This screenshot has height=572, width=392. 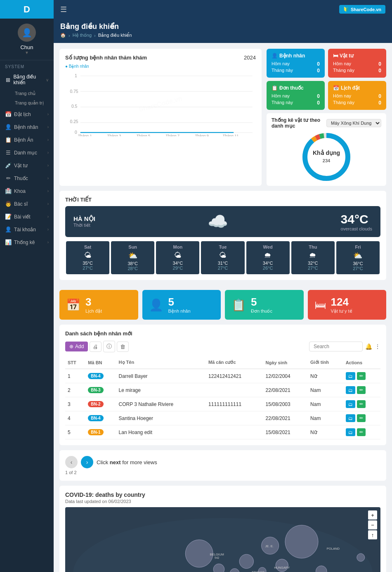 I want to click on patient-chart-card: Số lượng bệnh nhân thăm khám 2024 ● Bệnh…, so click(x=161, y=117).